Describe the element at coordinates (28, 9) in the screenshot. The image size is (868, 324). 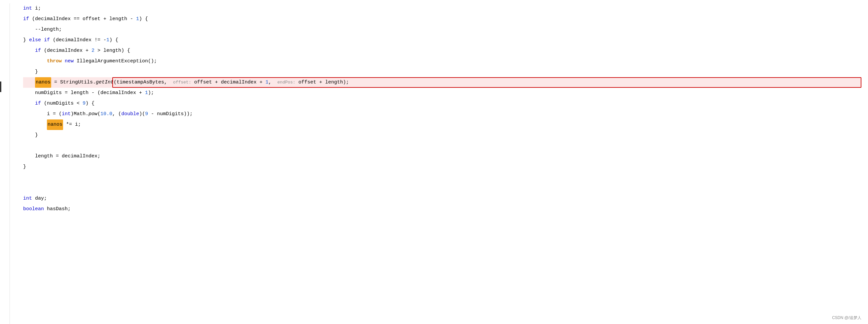
I see `keyword-int: int` at that location.